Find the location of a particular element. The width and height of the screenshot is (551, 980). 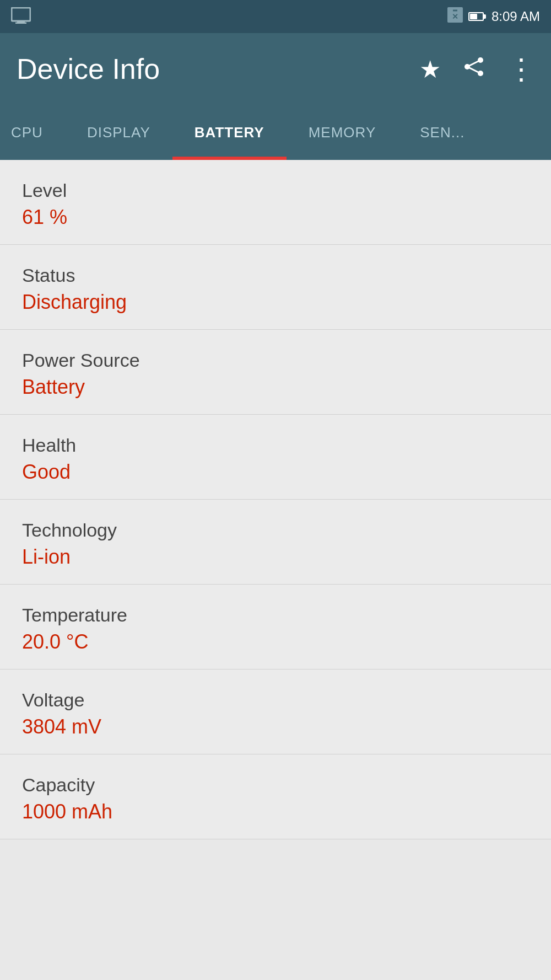

status-bar: ✕ 8:09 AM is located at coordinates (276, 17).